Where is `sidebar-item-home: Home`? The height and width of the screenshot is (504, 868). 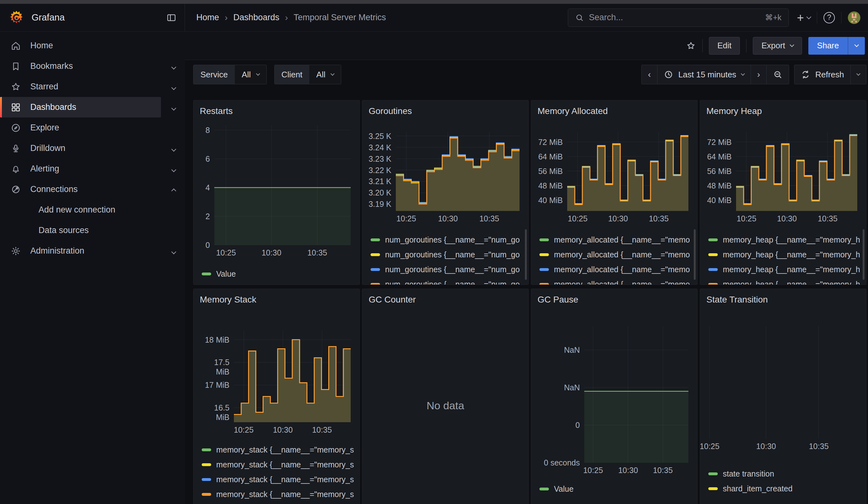
sidebar-item-home: Home is located at coordinates (81, 45).